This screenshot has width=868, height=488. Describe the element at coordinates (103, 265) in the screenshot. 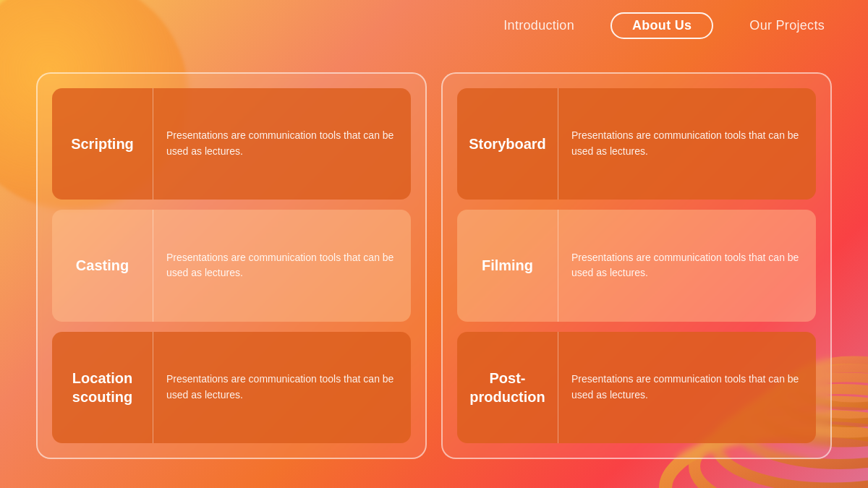

I see `card-casting-title: Casting` at that location.